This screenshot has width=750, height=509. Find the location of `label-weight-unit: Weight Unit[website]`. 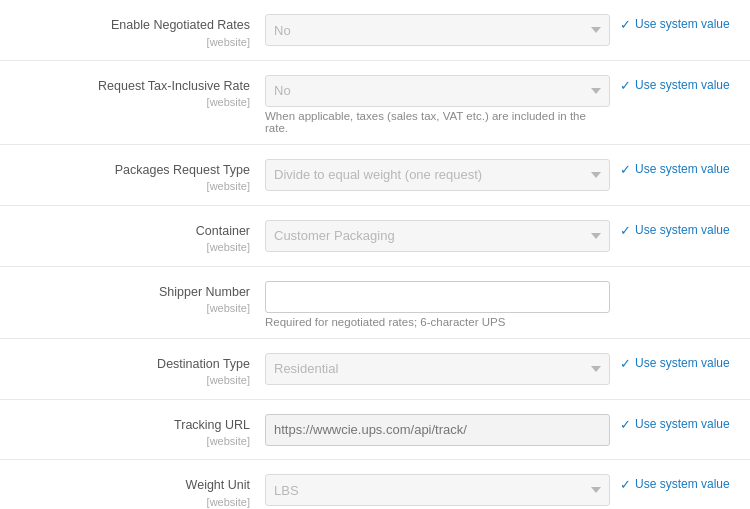

label-weight-unit: Weight Unit[website] is located at coordinates (132, 490).